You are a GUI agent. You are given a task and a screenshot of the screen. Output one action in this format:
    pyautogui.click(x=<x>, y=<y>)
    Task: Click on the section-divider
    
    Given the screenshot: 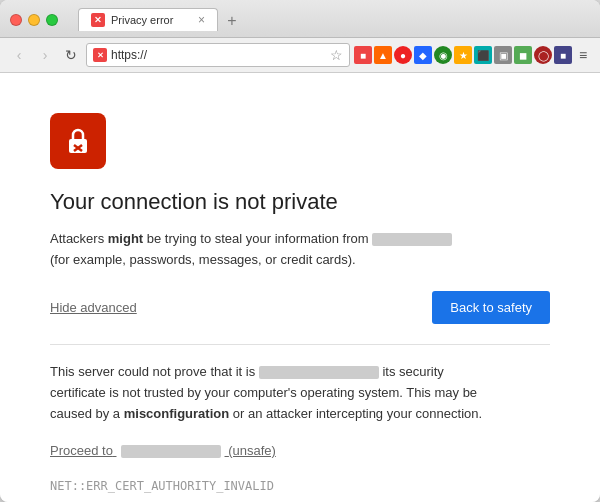 What is the action you would take?
    pyautogui.click(x=300, y=344)
    